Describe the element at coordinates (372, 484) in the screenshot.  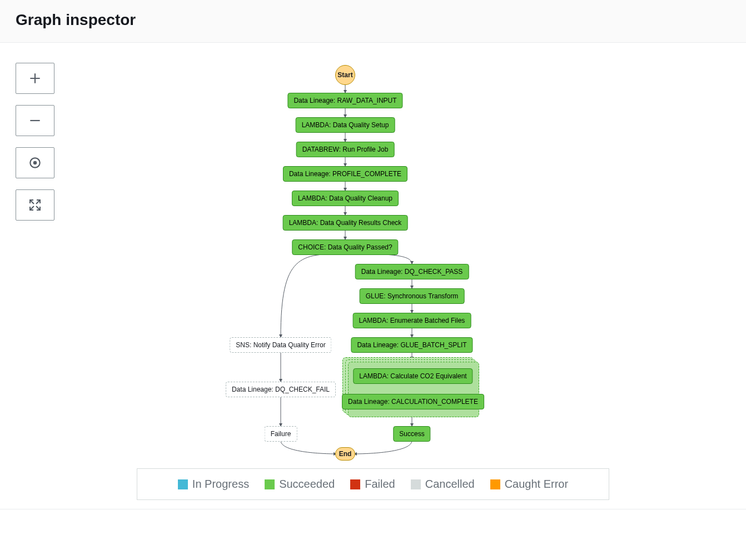
I see `legend-failed: Failed` at that location.